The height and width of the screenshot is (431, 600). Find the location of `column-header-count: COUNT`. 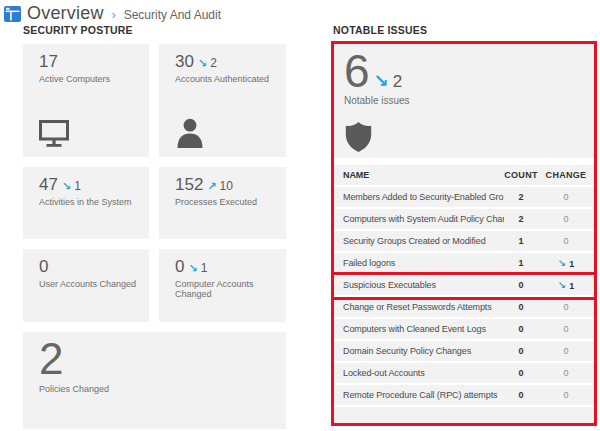

column-header-count: COUNT is located at coordinates (521, 175).